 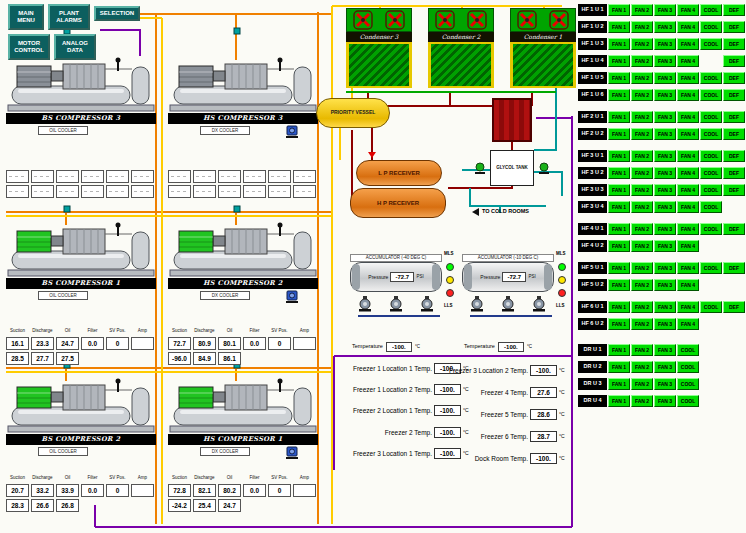 What do you see at coordinates (243, 419) in the screenshot?
I see `compressor-unit-hs-compressor-1: HS COMPRESSOR 1DX COOLER` at bounding box center [243, 419].